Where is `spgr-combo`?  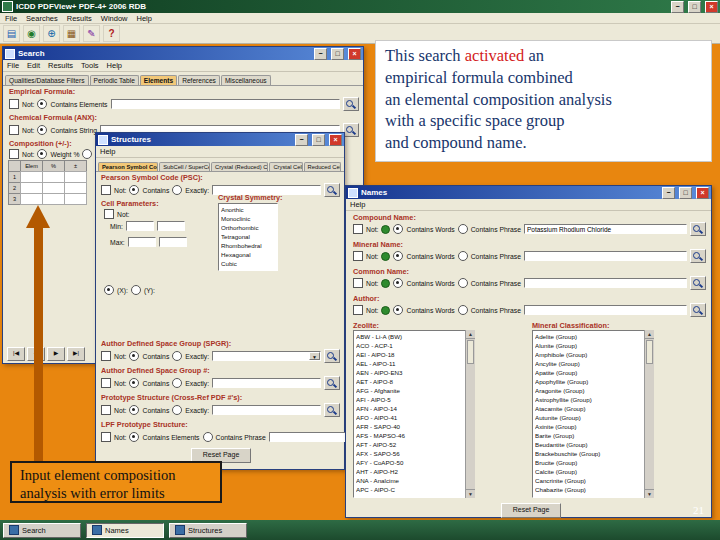 spgr-combo is located at coordinates (266, 356).